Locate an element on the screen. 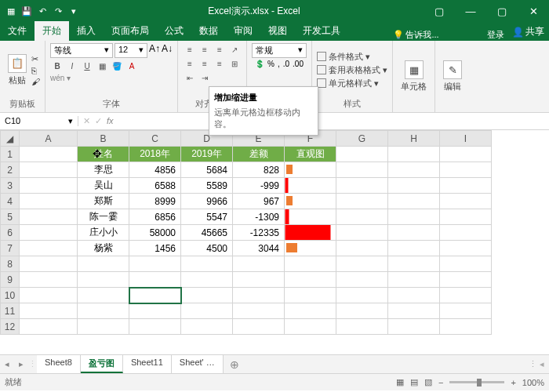 The width and height of the screenshot is (549, 392). tab-插入: 插入 is located at coordinates (86, 31).